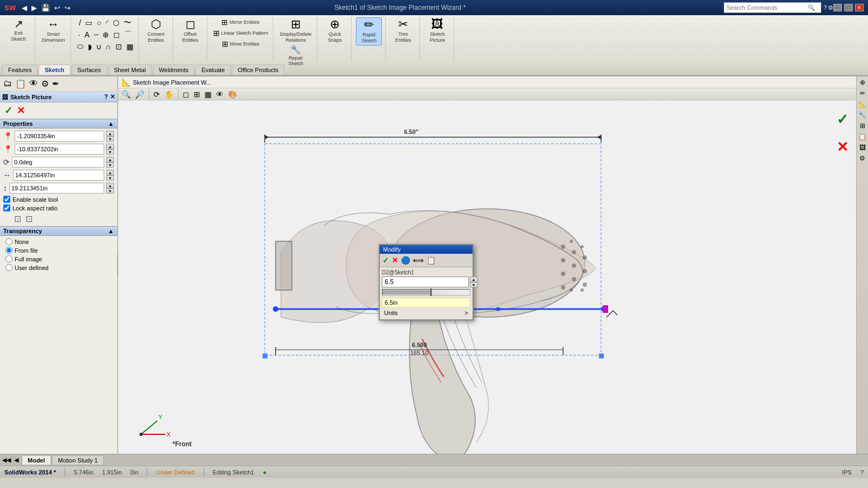 The height and width of the screenshot is (488, 868). I want to click on point-button: ·, so click(79, 35).